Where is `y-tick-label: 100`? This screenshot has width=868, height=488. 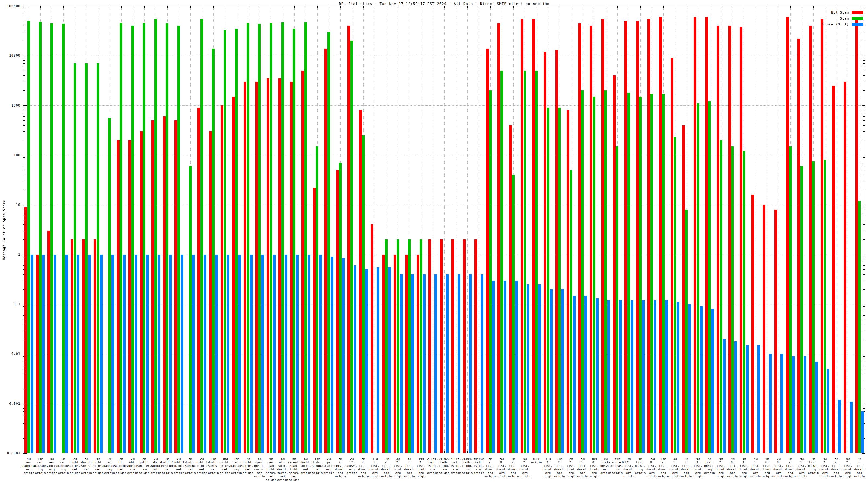 y-tick-label: 100 is located at coordinates (10, 155).